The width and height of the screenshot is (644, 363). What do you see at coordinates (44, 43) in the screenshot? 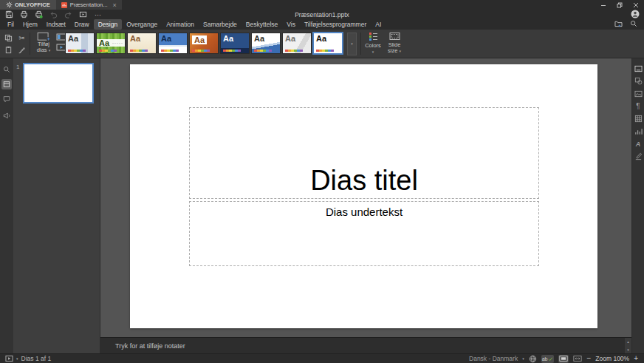
I see `add-slide-button: Tilføj dias ▾` at bounding box center [44, 43].